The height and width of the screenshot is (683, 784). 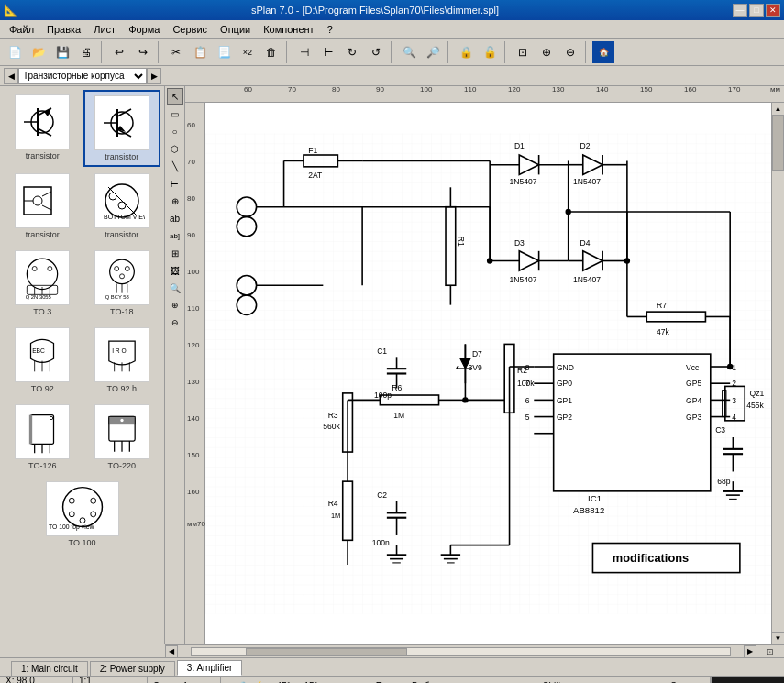 What do you see at coordinates (175, 323) in the screenshot?
I see `zoom-out-tool: ⊖` at bounding box center [175, 323].